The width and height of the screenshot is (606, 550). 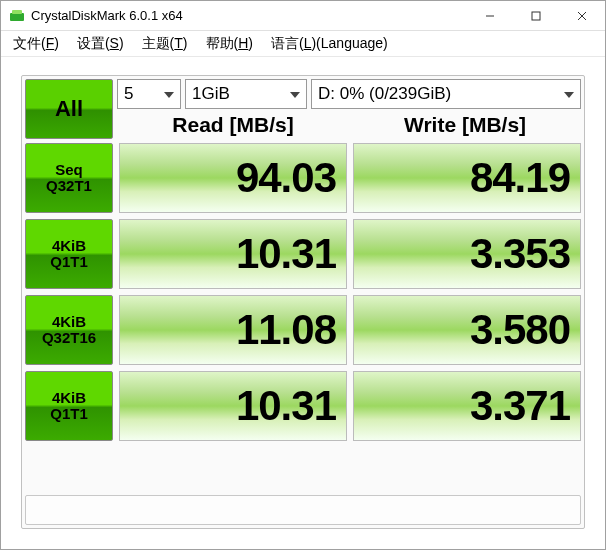 I want to click on 4kib-q1t1-b-button: 4KiB Q1T1, so click(x=69, y=406).